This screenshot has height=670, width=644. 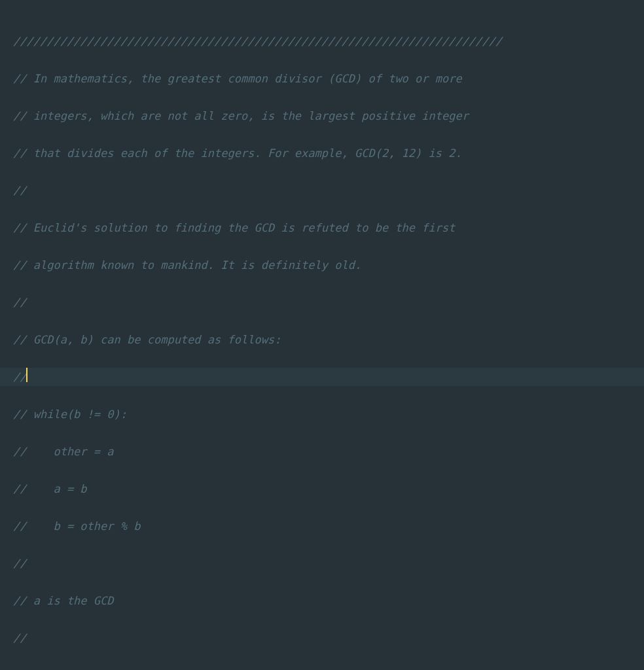 I want to click on comment-line: // In mathematics, the greatest common d…, so click(x=329, y=79).